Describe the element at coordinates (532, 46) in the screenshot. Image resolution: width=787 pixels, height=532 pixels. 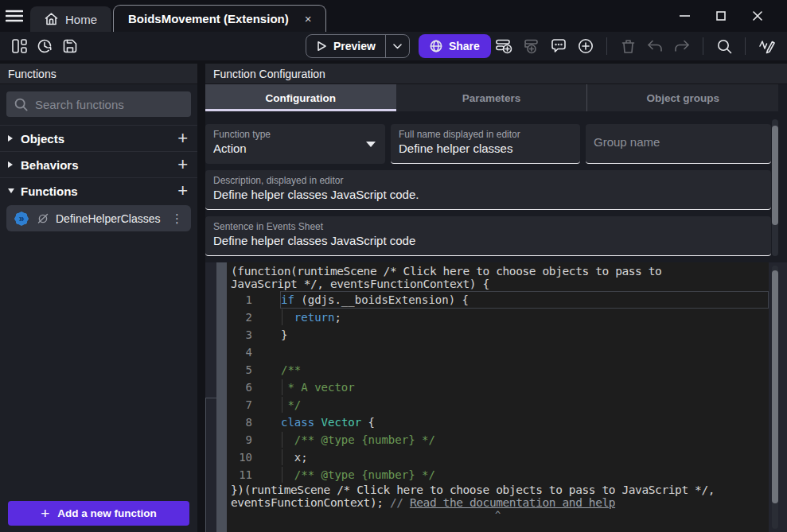
I see `add-subevent-button` at that location.